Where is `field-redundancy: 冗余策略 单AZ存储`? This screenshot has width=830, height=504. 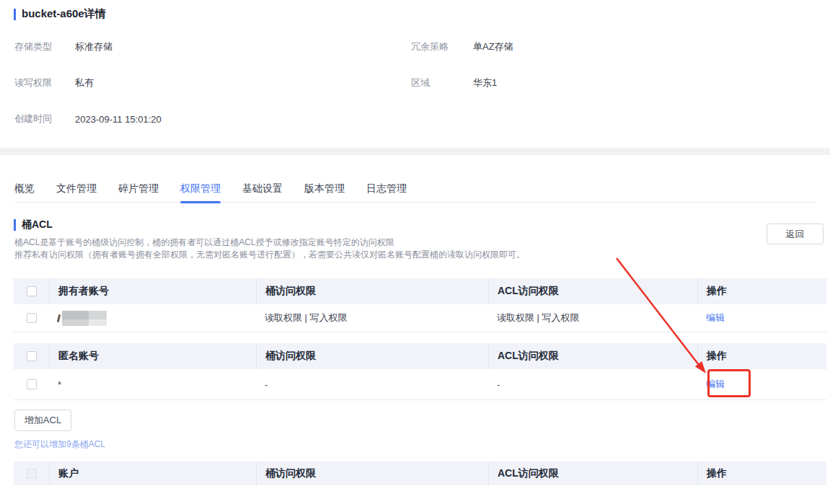 field-redundancy: 冗余策略 单AZ存储 is located at coordinates (462, 47).